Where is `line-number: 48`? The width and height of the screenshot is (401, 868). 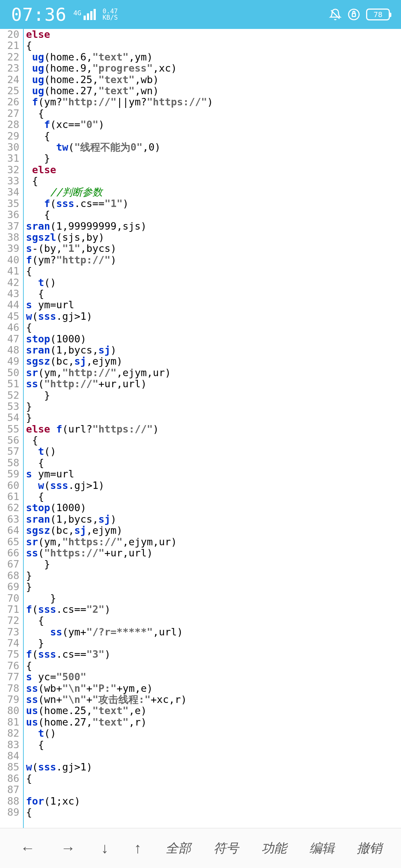 line-number: 48 is located at coordinates (10, 350).